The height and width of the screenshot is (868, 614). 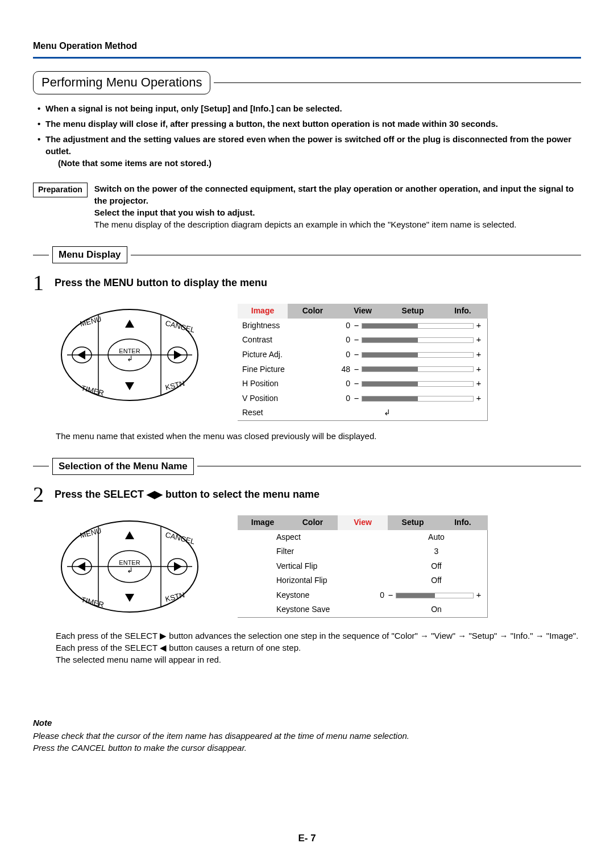 I want to click on step-number: 2, so click(x=42, y=495).